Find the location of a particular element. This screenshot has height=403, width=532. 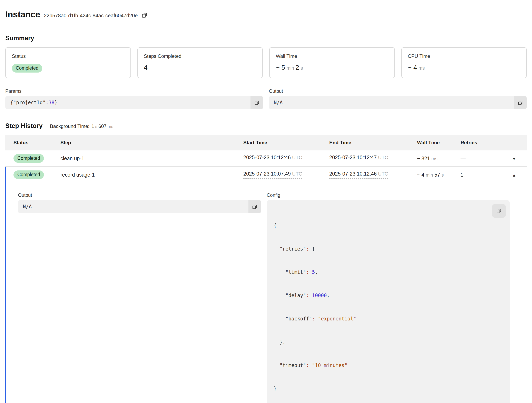

copy-params-button is located at coordinates (257, 103).